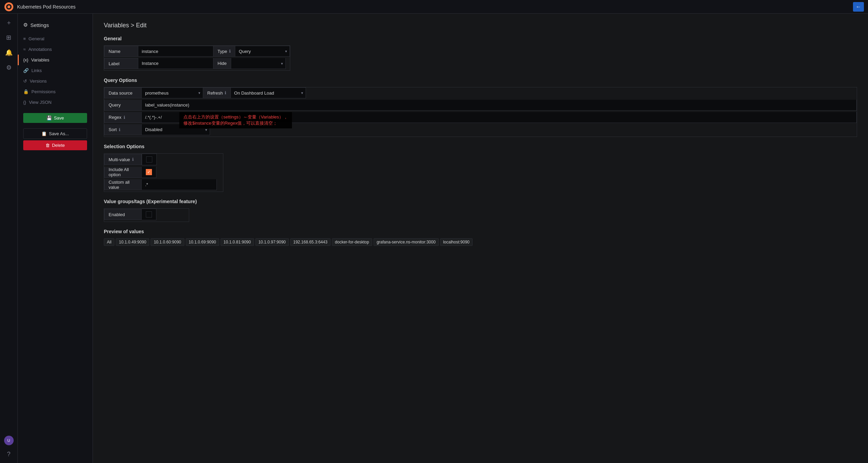 The height and width of the screenshot is (463, 868). Describe the element at coordinates (149, 159) in the screenshot. I see `multivalue-checkbox-wrapper` at that location.